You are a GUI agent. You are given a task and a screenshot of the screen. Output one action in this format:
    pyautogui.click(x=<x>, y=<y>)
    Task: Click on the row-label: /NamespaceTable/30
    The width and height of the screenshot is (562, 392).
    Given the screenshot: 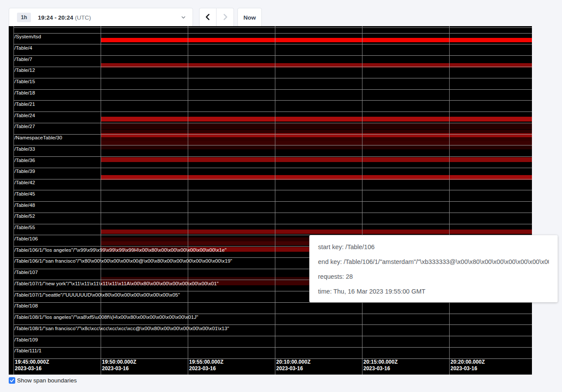 What is the action you would take?
    pyautogui.click(x=38, y=138)
    